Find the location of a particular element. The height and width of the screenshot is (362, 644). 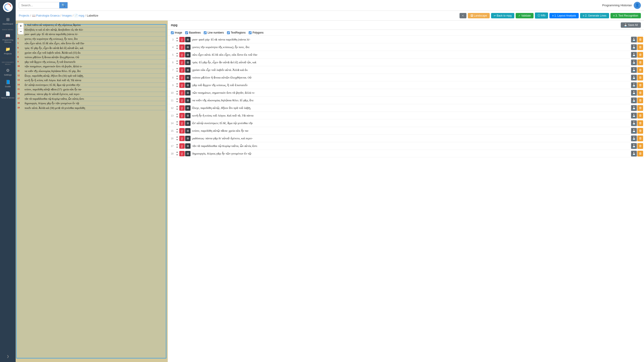

save-all-button: 💾 Save All is located at coordinates (631, 25).